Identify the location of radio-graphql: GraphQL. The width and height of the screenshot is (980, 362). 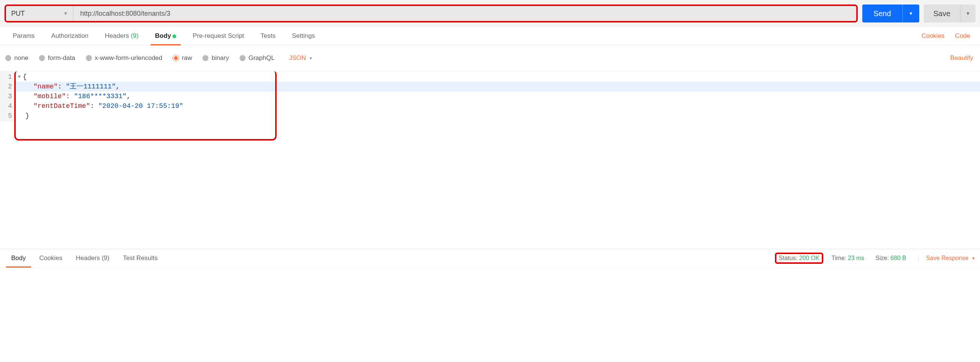
(257, 58).